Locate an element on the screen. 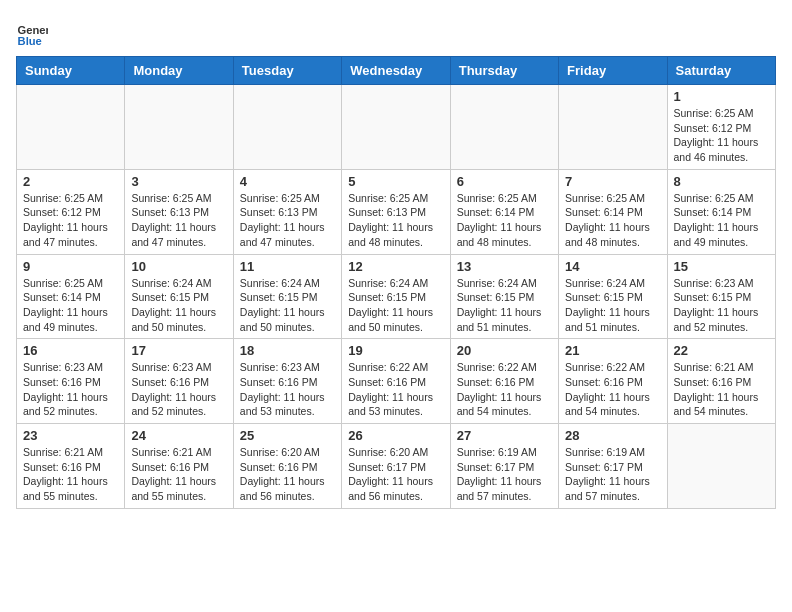  day-number: 22 is located at coordinates (722, 350).